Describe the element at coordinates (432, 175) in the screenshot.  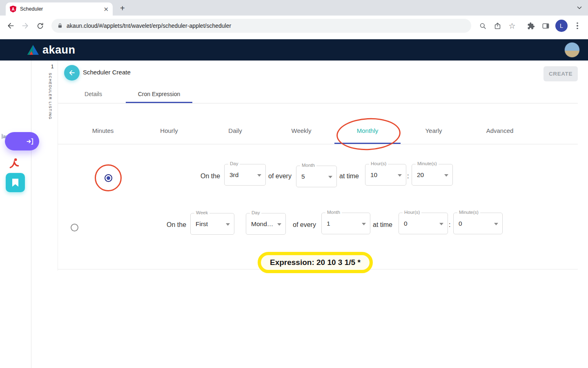
I see `option1-minute-select: Minute(s) 20` at that location.